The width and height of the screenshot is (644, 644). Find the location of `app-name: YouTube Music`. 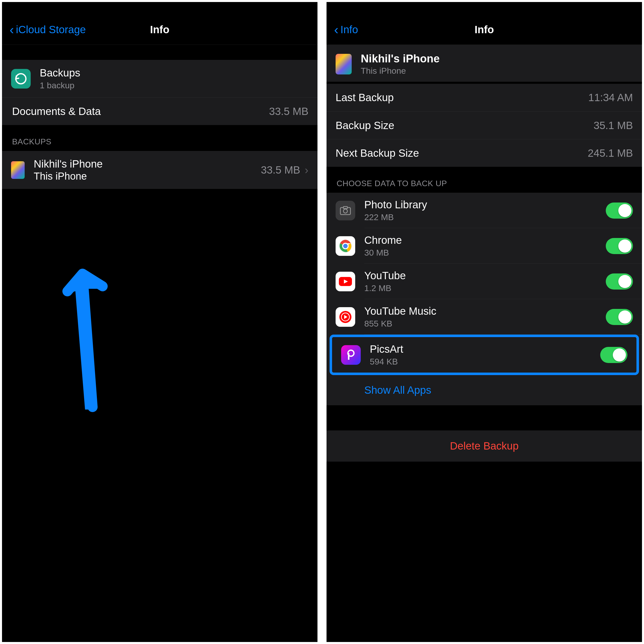

app-name: YouTube Music is located at coordinates (485, 311).